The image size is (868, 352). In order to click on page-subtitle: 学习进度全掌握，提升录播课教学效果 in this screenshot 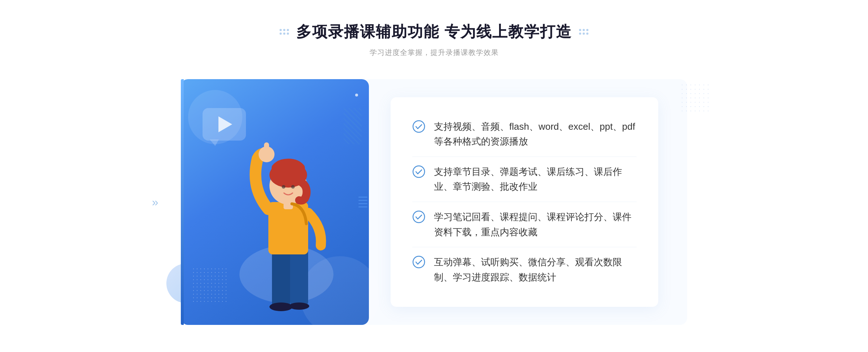, I will do `click(434, 53)`.